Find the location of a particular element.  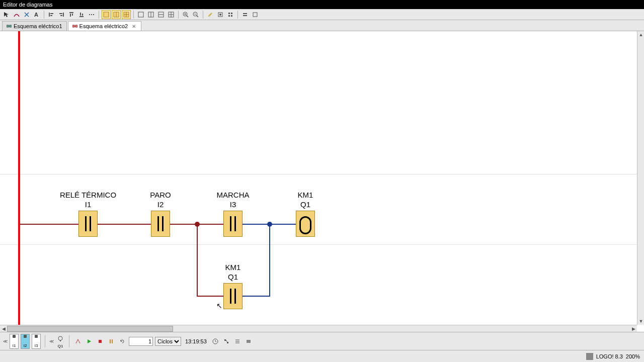

scroll-right-icon: ▶ is located at coordinates (633, 329).